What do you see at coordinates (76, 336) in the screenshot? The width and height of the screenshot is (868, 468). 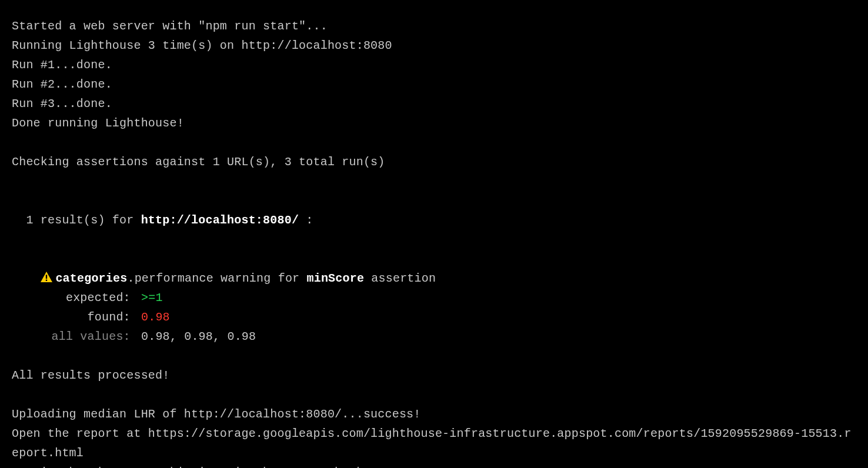 I see `allvalues-label: all values:` at bounding box center [76, 336].